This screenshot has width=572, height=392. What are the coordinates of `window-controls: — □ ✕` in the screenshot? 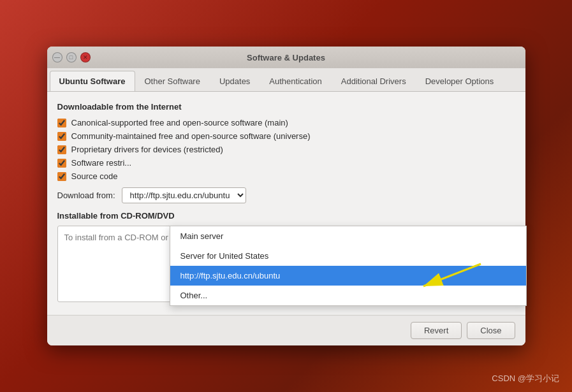 It's located at (71, 57).